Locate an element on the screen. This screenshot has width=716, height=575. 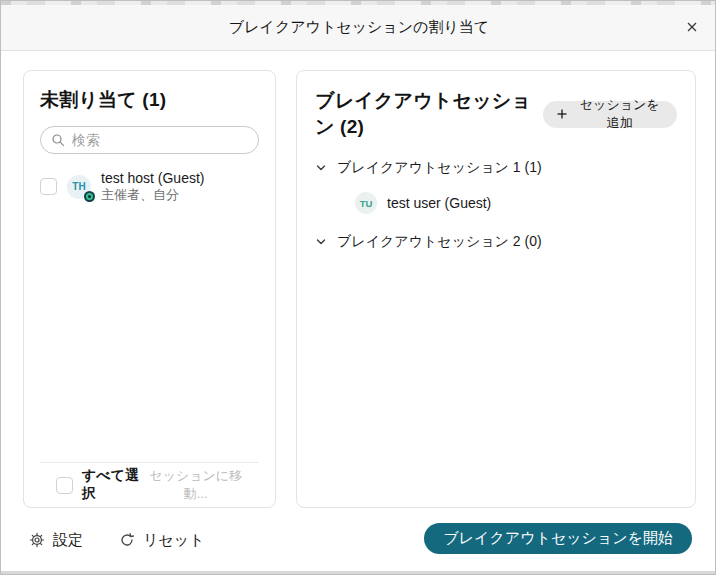
close-icon is located at coordinates (692, 27).